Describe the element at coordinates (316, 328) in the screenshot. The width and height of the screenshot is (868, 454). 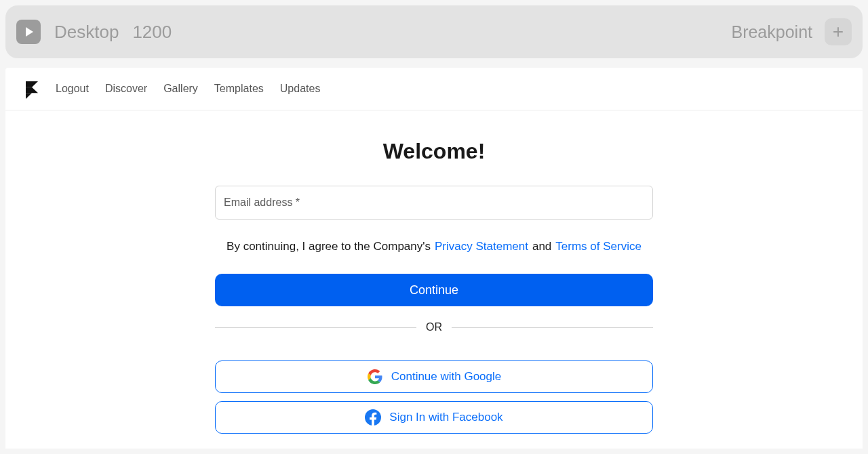
I see `divider-line-left` at that location.